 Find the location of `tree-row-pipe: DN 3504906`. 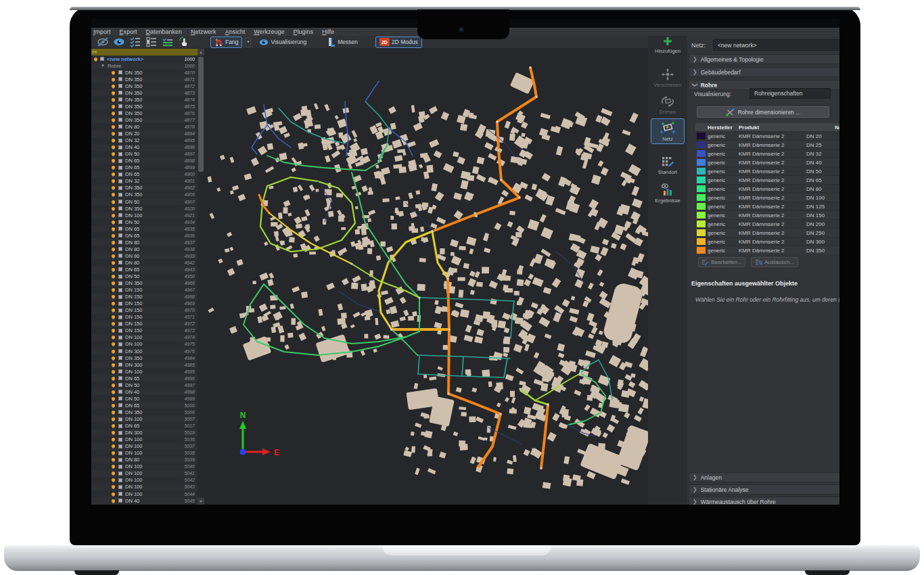

tree-row-pipe: DN 3504906 is located at coordinates (145, 195).